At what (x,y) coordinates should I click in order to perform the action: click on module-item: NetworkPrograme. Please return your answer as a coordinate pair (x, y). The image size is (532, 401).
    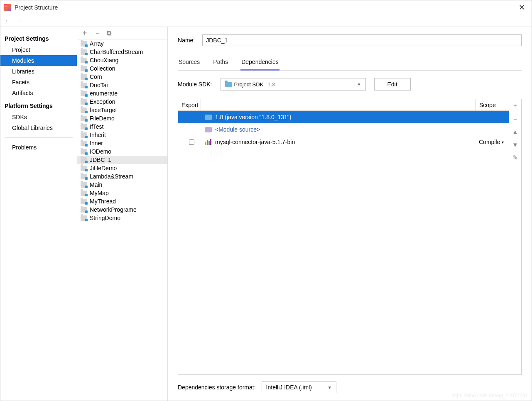
    Looking at the image, I should click on (122, 210).